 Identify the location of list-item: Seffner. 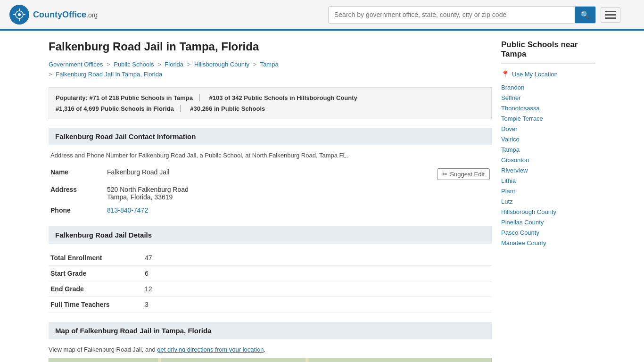
(548, 98).